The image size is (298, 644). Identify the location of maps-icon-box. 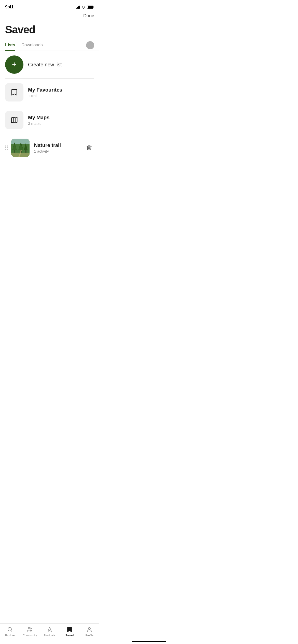
(14, 120).